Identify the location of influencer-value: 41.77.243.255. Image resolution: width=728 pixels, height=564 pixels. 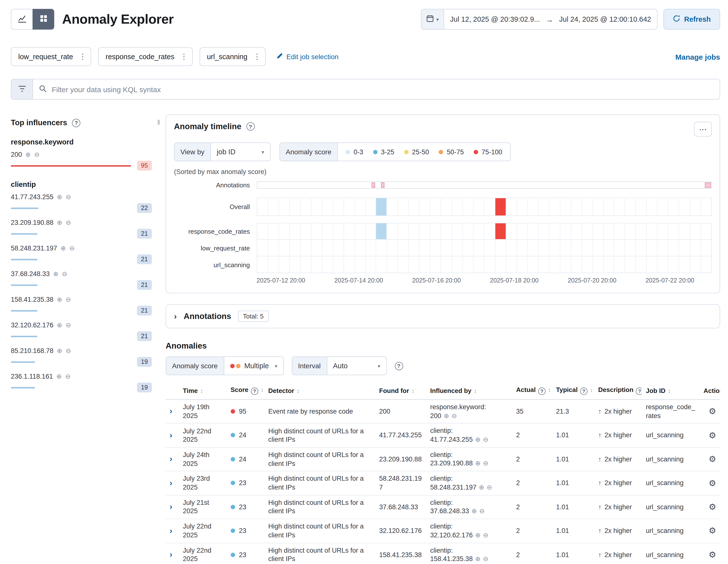
(32, 197).